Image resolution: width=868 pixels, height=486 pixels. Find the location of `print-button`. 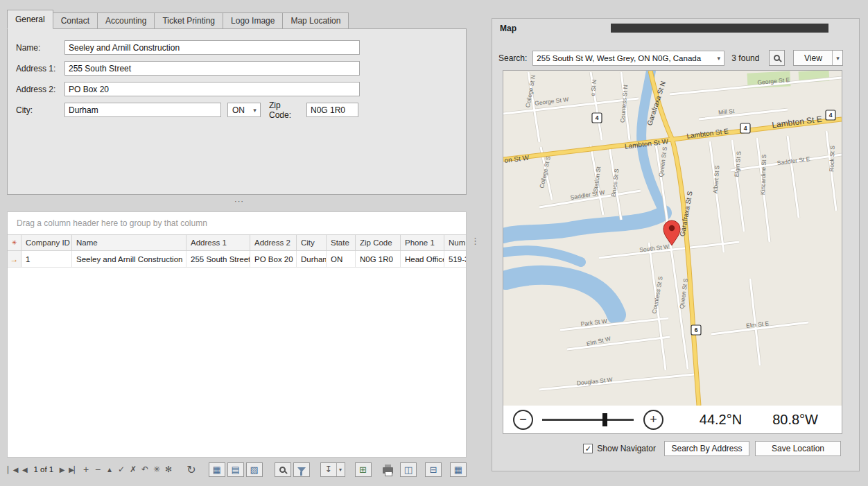

print-button is located at coordinates (388, 469).